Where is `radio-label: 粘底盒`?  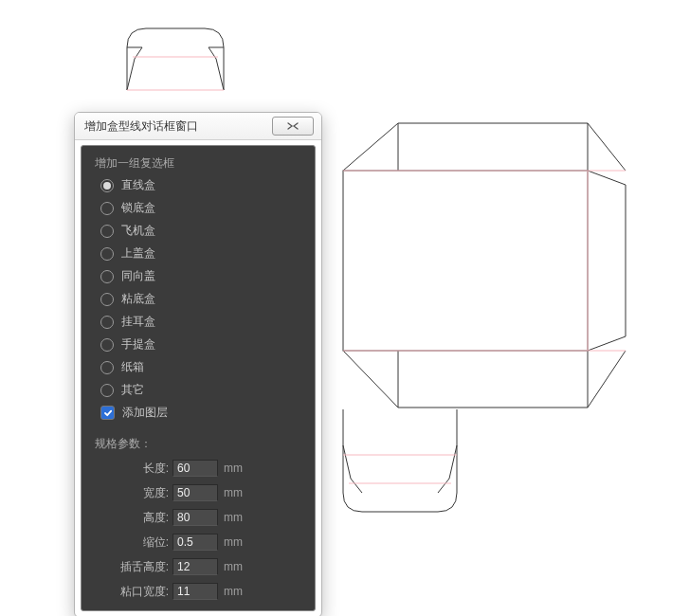
radio-label: 粘底盒 is located at coordinates (138, 299).